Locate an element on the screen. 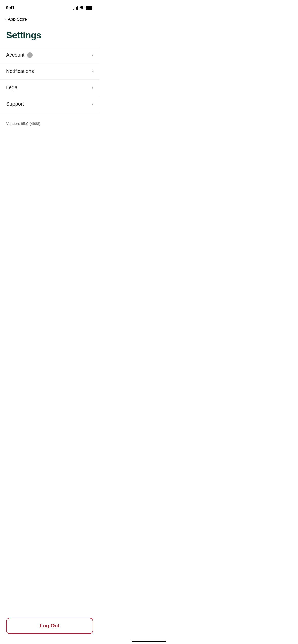  status-icons is located at coordinates (83, 8).